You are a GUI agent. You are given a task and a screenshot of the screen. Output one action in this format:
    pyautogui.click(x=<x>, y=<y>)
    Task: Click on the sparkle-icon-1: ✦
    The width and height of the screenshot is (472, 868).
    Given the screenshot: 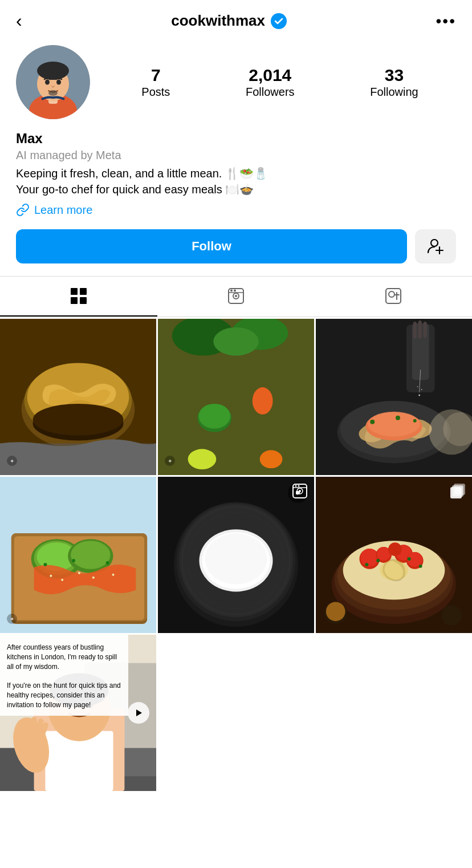 What is the action you would take?
    pyautogui.click(x=12, y=461)
    